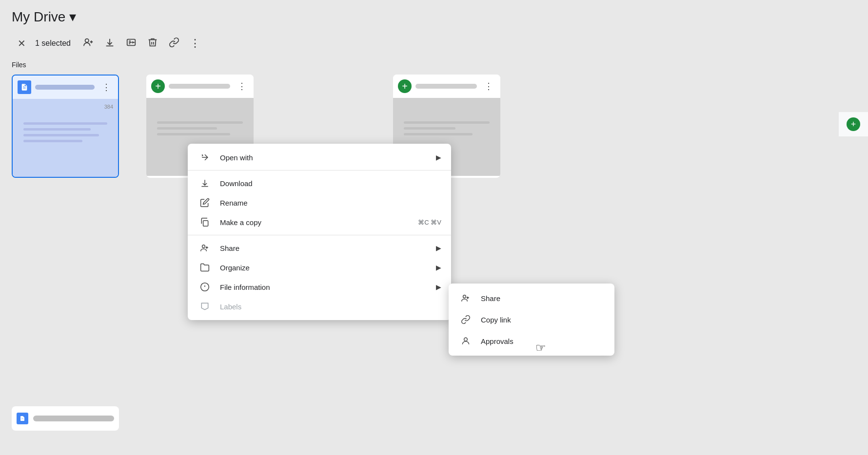  Describe the element at coordinates (328, 158) in the screenshot. I see `open-with-label: Open with` at that location.